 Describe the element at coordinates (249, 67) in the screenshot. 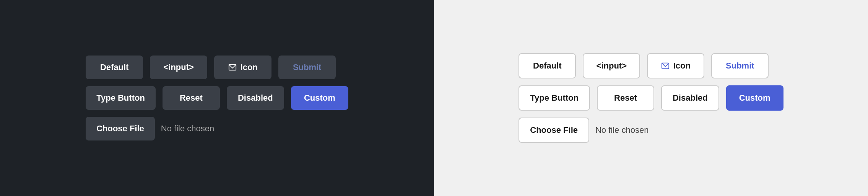

I see `dark-icon-button-label: Icon` at that location.